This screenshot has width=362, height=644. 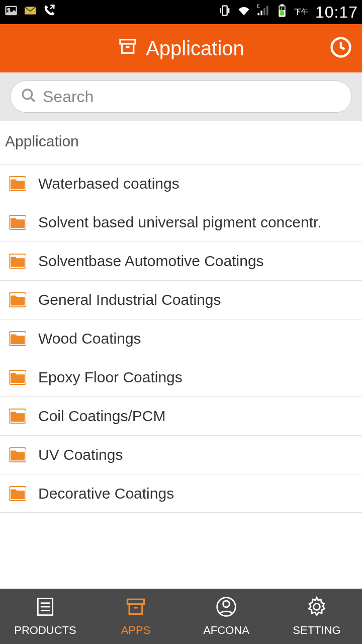 What do you see at coordinates (11, 12) in the screenshot?
I see `image-icon` at bounding box center [11, 12].